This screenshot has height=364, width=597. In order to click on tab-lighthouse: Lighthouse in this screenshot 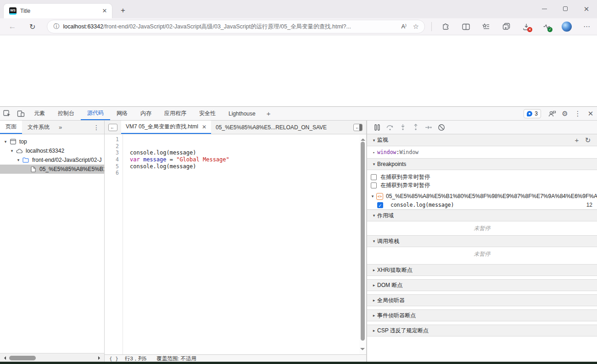, I will do `click(242, 114)`.